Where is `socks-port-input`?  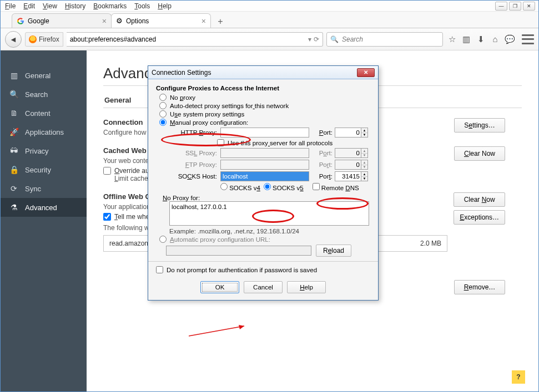 socks-port-input is located at coordinates (348, 176).